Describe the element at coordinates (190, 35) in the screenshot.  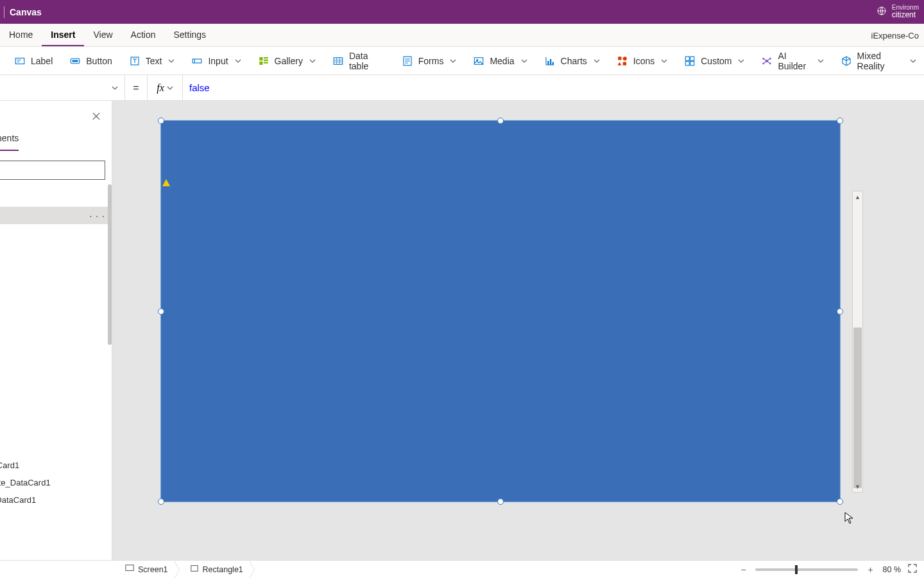
I see `tab-settings: Settings` at that location.